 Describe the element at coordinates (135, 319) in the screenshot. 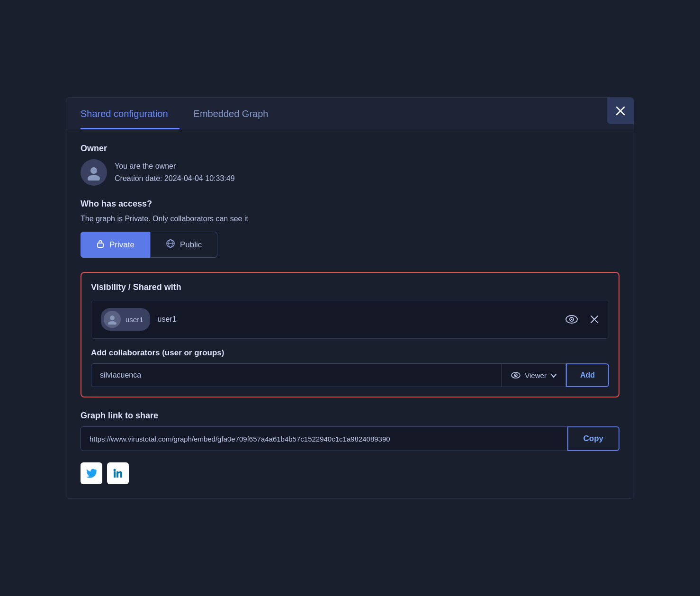

I see `user-chip-name: user1` at that location.